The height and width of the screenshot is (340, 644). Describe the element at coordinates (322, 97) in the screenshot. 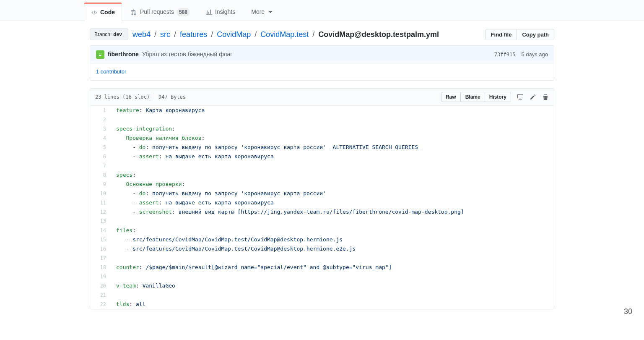

I see `code-toolbar: 23 lines (16 sloc) 947 Bytes Raw Blame H…` at that location.